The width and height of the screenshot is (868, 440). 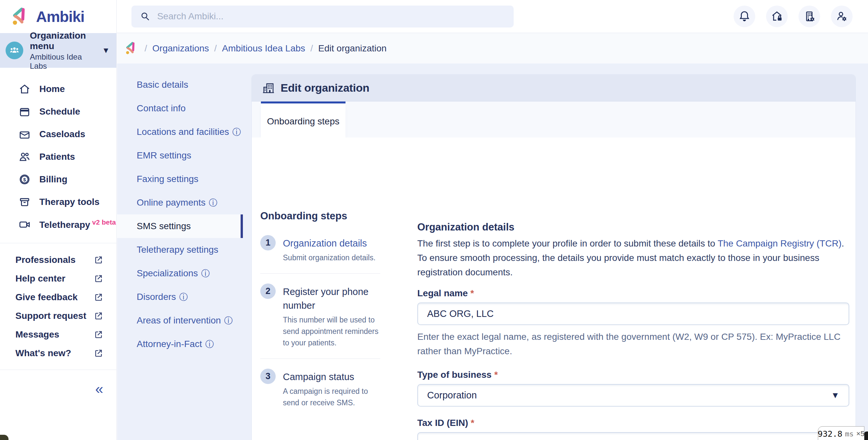 I want to click on sidebar-link-label: Give feedback, so click(x=55, y=297).